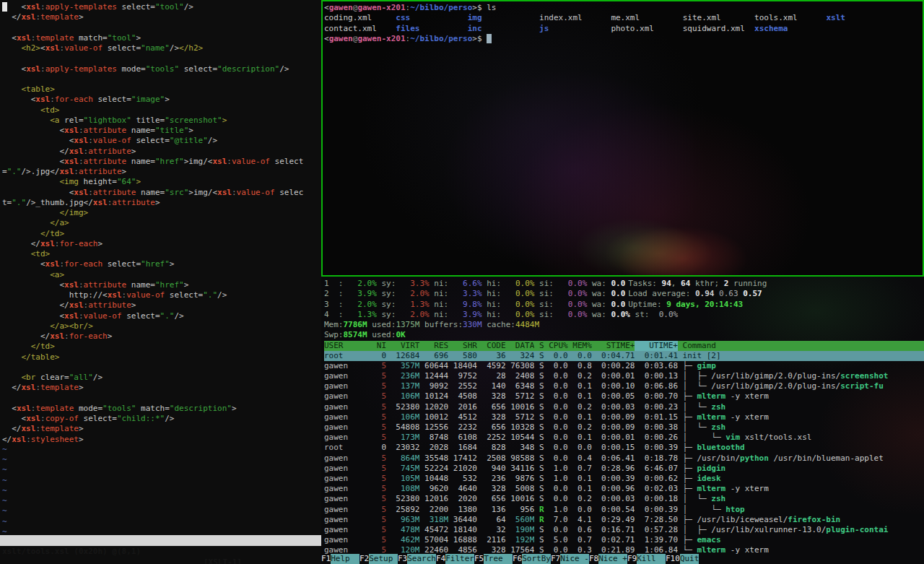 This screenshot has width=924, height=564. What do you see at coordinates (580, 386) in the screenshot?
I see `process-cell: 0.1` at bounding box center [580, 386].